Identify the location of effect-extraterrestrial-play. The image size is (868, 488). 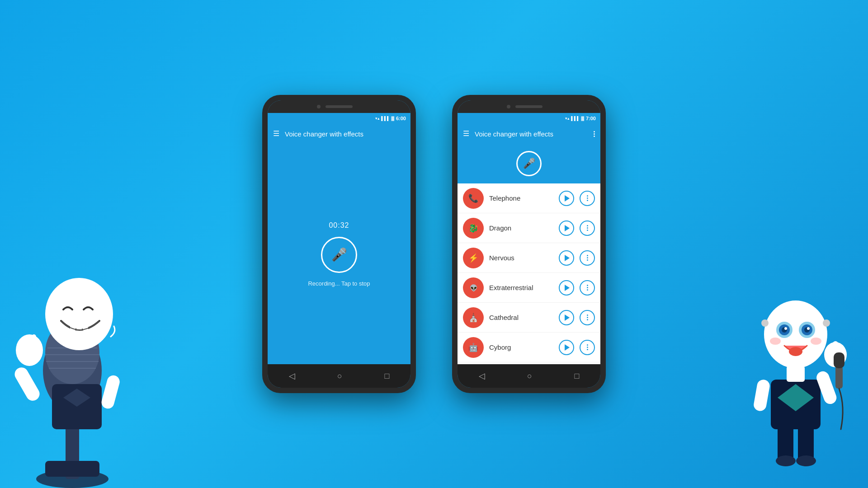
(566, 288).